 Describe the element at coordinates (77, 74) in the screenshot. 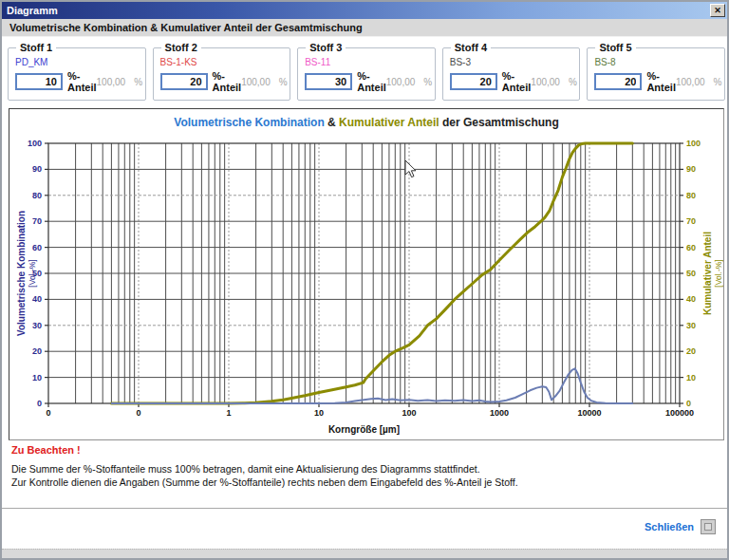

I see `stoff-panel: Stoff 1 PD_KM %-Anteil 100,00 %` at that location.